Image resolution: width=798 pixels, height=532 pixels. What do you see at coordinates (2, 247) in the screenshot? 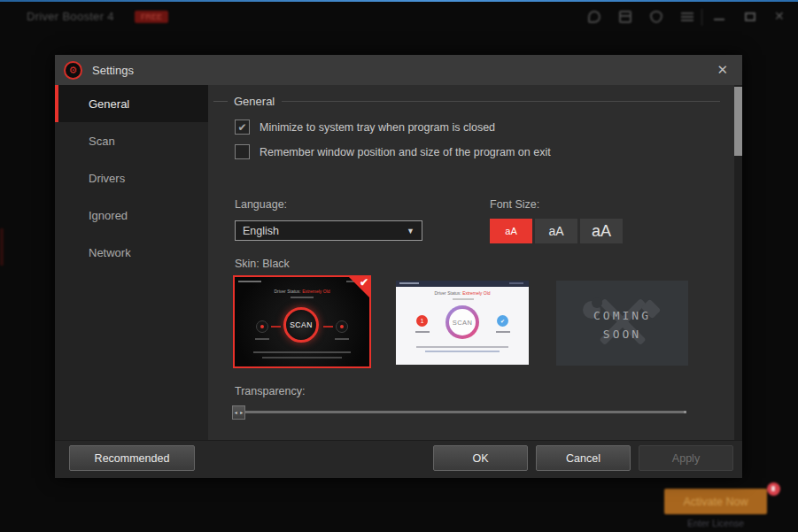
I see `background-accent` at bounding box center [2, 247].